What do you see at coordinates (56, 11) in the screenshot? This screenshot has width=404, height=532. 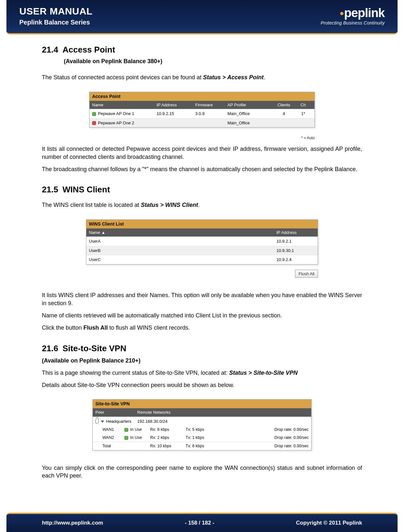 I see `doc-title: USER MANUAL` at bounding box center [56, 11].